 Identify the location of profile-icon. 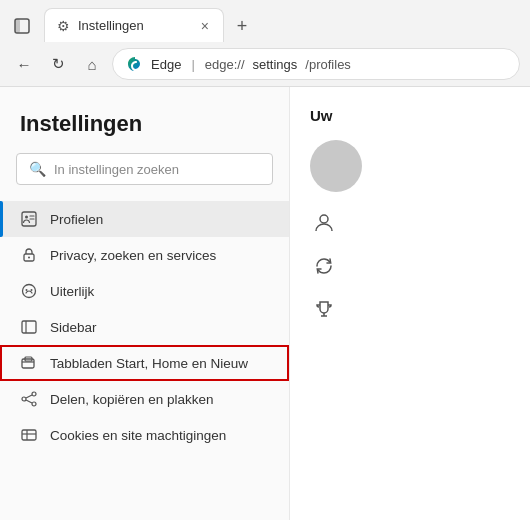
(29, 219).